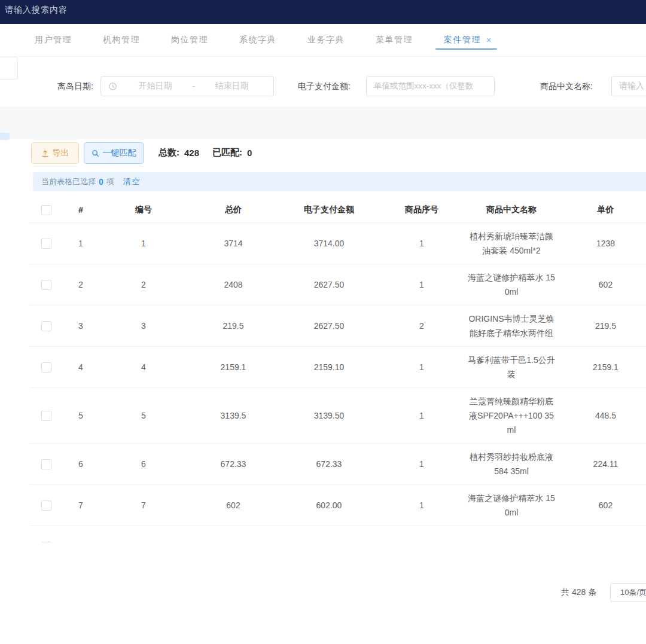 This screenshot has width=646, height=644. I want to click on cell-total_price: 3139.5, so click(233, 416).